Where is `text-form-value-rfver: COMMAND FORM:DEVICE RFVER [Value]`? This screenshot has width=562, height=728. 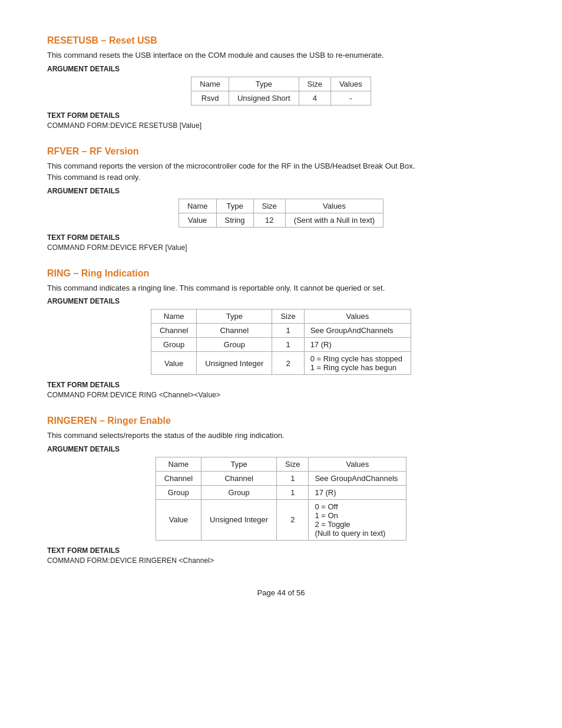 text-form-value-rfver: COMMAND FORM:DEVICE RFVER [Value] is located at coordinates (281, 248).